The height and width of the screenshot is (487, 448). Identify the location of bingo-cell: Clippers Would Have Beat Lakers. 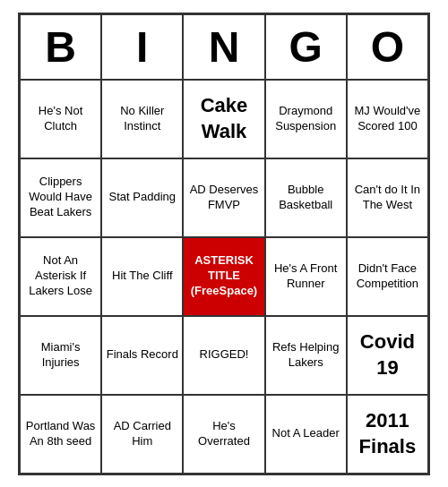
(61, 198).